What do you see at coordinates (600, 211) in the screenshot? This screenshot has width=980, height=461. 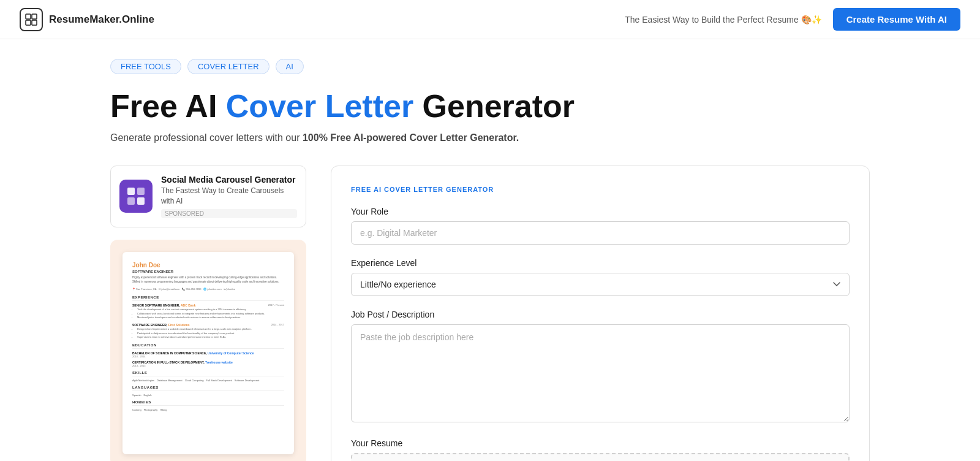 I see `role-label: Your Role` at bounding box center [600, 211].